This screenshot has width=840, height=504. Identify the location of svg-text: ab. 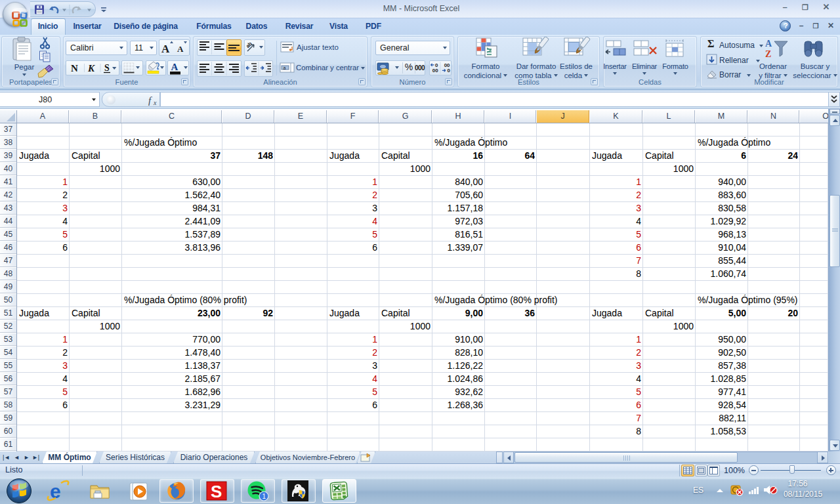
(249, 45).